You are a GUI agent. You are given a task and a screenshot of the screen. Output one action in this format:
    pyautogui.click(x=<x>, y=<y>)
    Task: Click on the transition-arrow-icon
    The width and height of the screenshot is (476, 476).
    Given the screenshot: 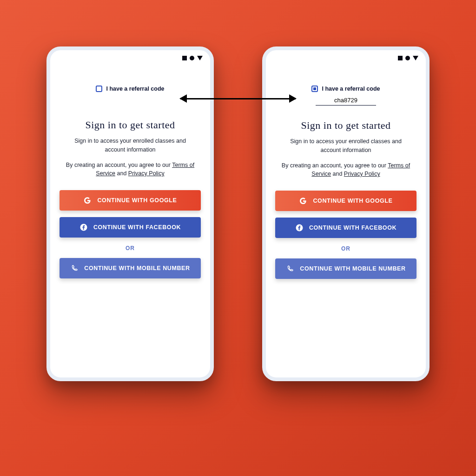 What is the action you would take?
    pyautogui.click(x=238, y=99)
    